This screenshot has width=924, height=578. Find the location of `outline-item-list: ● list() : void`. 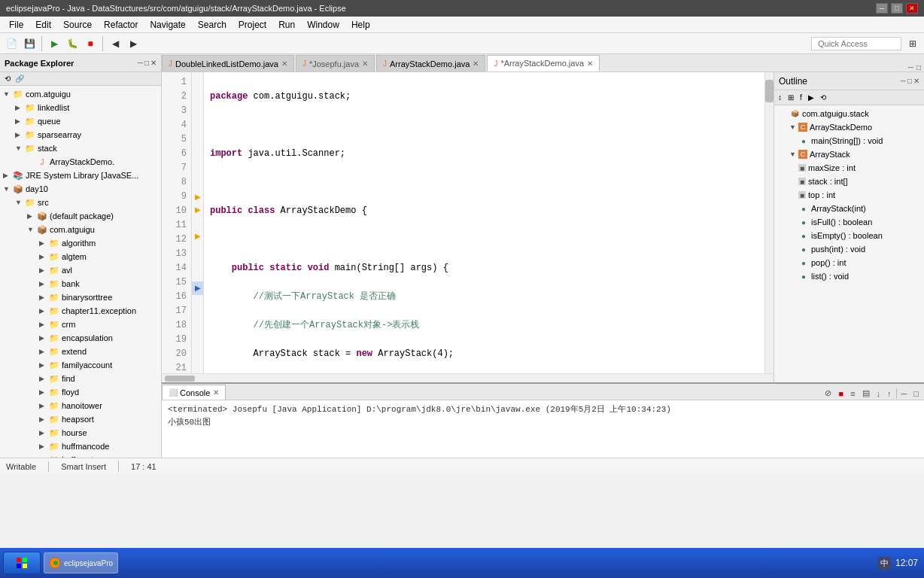

outline-item-list: ● list() : void is located at coordinates (849, 276).